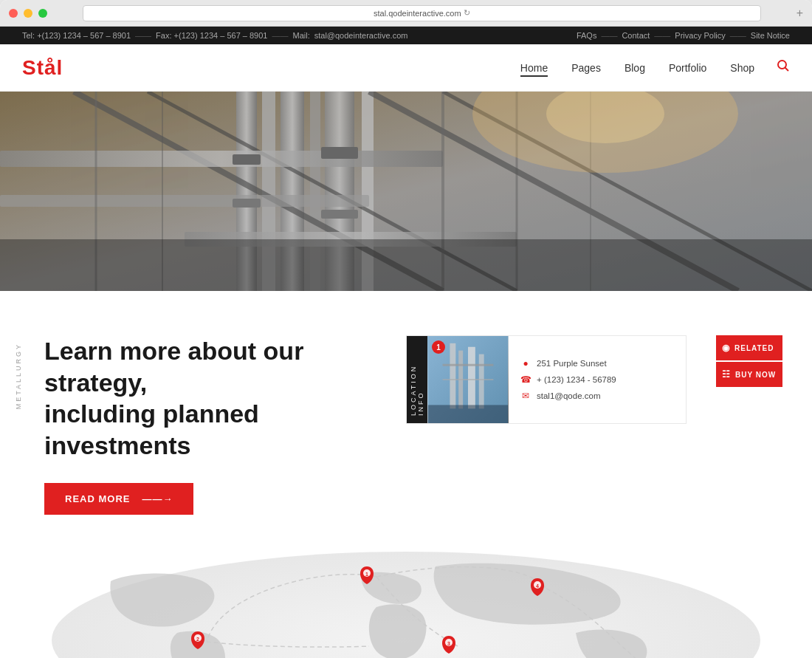 The image size is (812, 658). What do you see at coordinates (77, 35) in the screenshot?
I see `tel-text: Tel: +(123) 1234 – 567 – 8901` at bounding box center [77, 35].